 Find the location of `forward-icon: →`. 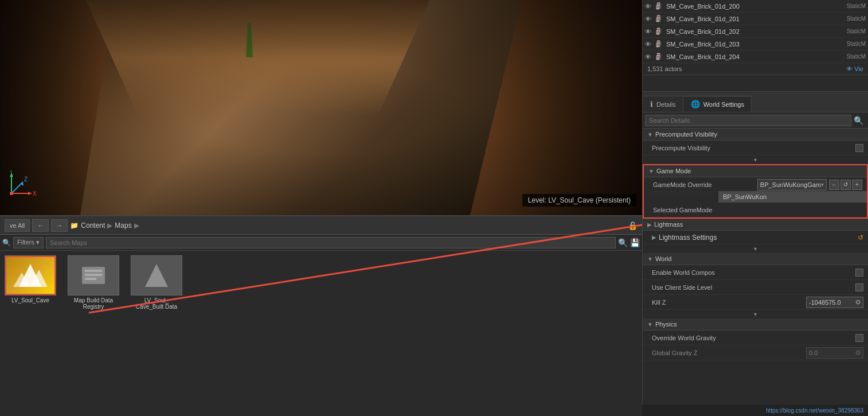

forward-icon: → is located at coordinates (60, 226).